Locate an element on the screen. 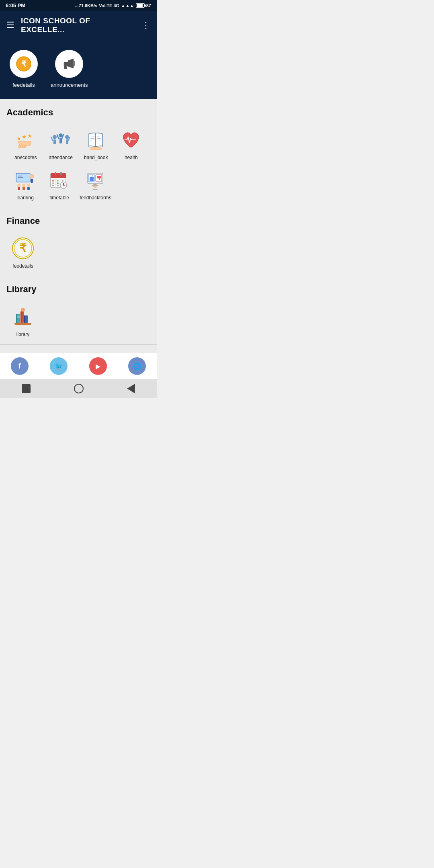  divider-line is located at coordinates (78, 40).